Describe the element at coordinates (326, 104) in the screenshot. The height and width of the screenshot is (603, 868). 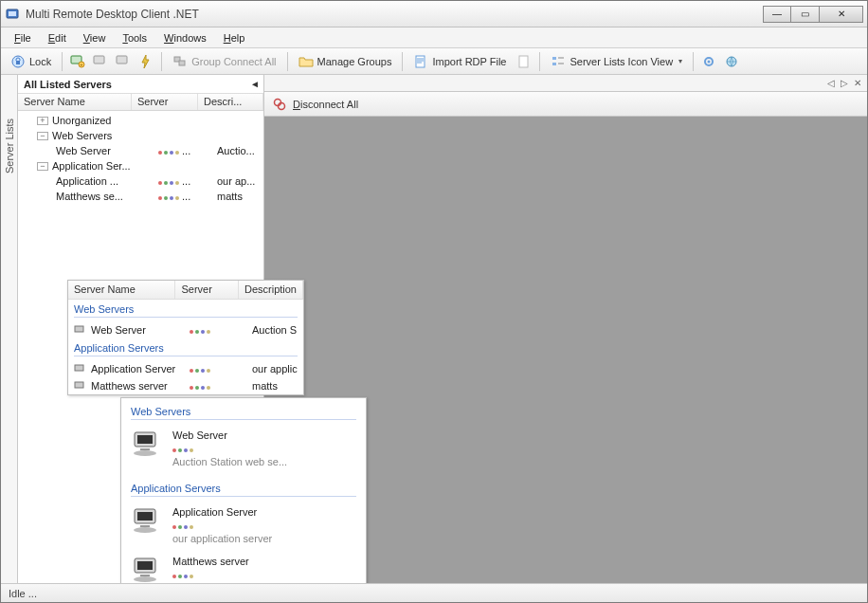
I see `disconnect-all-button: Disconnect All` at that location.